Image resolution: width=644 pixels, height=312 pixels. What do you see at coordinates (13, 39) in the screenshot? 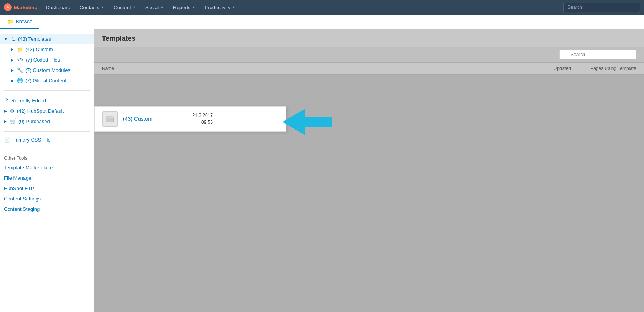
I see `folder-icon: 🗂` at bounding box center [13, 39].